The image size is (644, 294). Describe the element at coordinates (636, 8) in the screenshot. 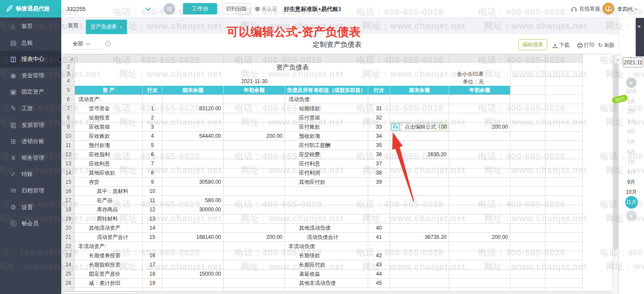

I see `user-menu-chevron-icon` at that location.